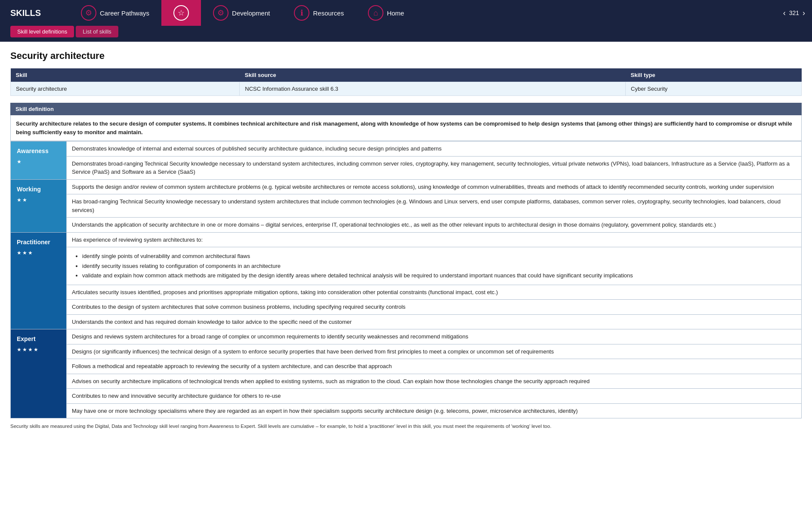  What do you see at coordinates (241, 13) in the screenshot?
I see `nav-item-development: ⚙ Development` at bounding box center [241, 13].